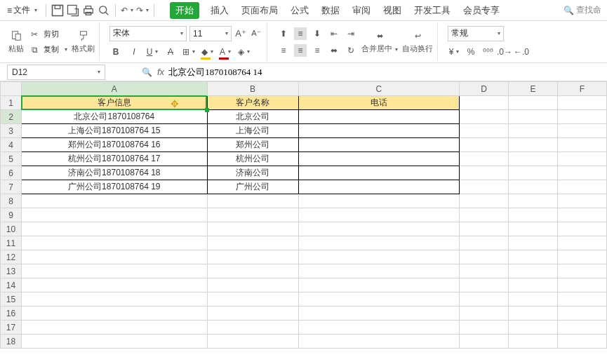 The image size is (607, 364). I want to click on copy-button: ⧉复制▾, so click(48, 50).